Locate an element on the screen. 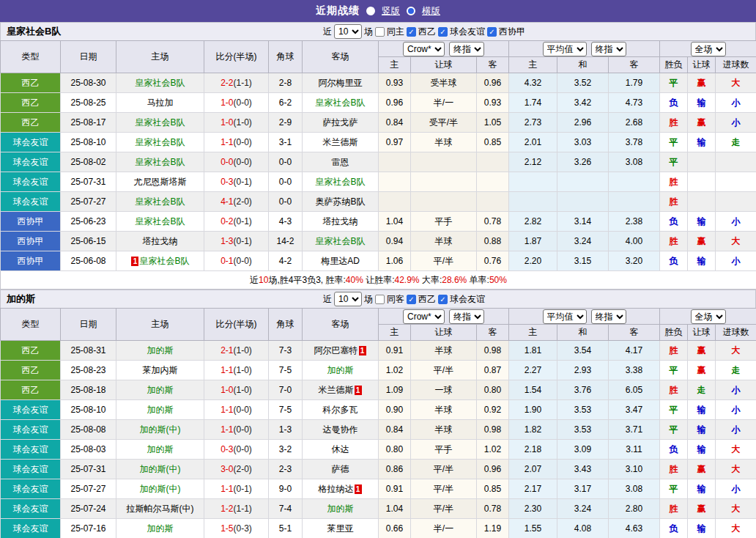  away-team-name: 塔拉戈纳 is located at coordinates (341, 221).